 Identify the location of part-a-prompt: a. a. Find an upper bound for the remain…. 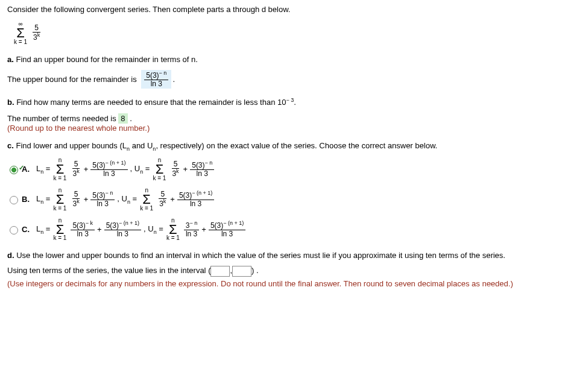
(294, 59).